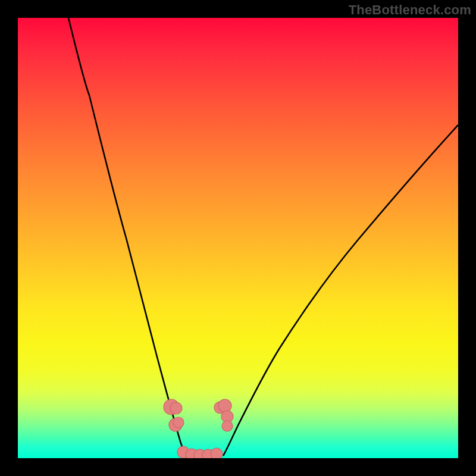 The image size is (476, 476). I want to click on marker-cluster-left, so click(174, 415).